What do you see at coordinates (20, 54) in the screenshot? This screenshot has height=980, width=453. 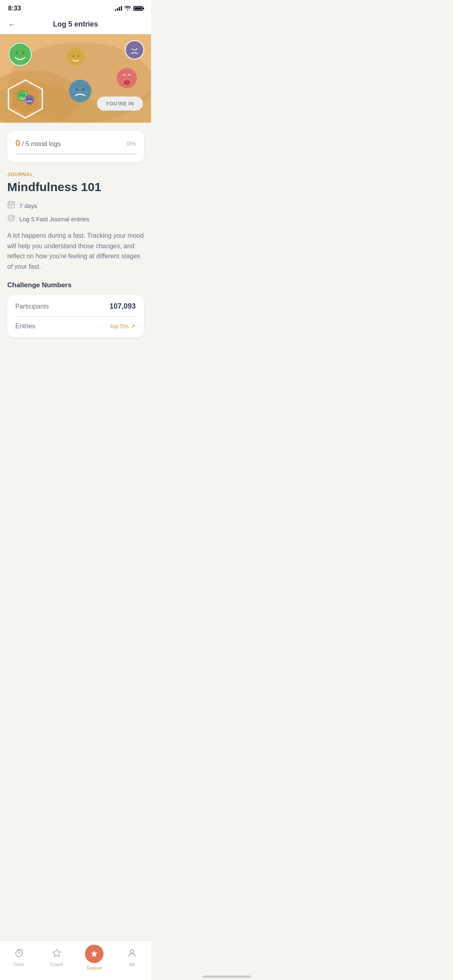 I see `emoji-green` at bounding box center [20, 54].